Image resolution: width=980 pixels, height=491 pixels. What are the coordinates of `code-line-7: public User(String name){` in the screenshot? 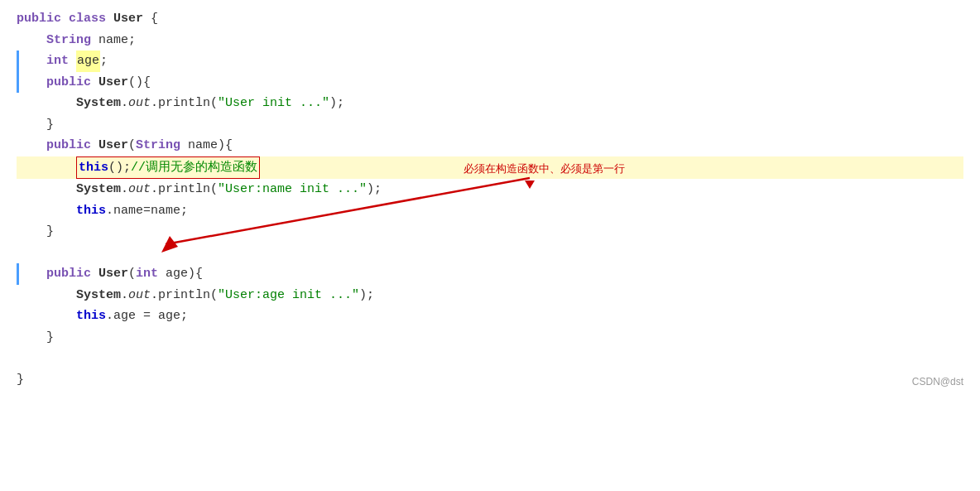 It's located at (490, 146).